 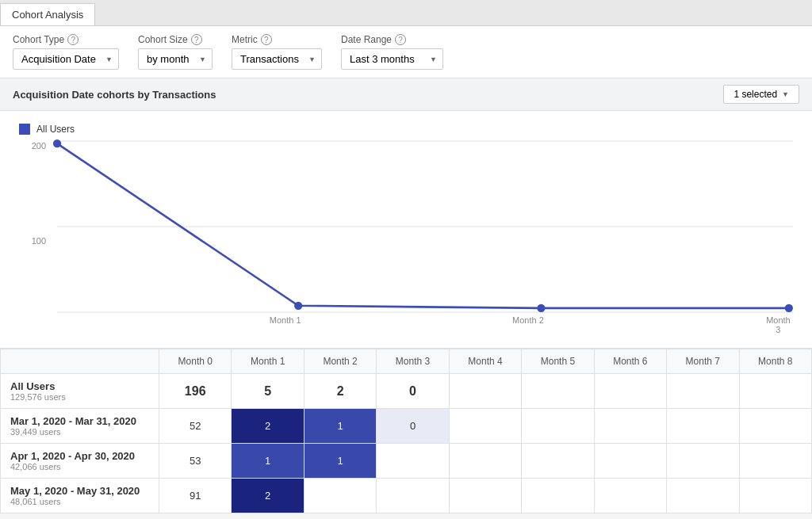 I want to click on col-header-month4: Month 4, so click(x=485, y=361).